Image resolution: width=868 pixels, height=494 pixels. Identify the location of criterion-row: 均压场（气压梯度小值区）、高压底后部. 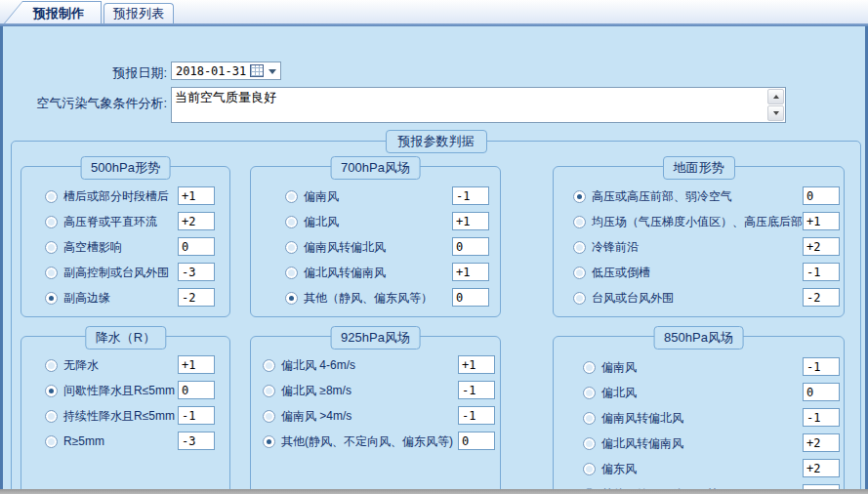
(699, 222).